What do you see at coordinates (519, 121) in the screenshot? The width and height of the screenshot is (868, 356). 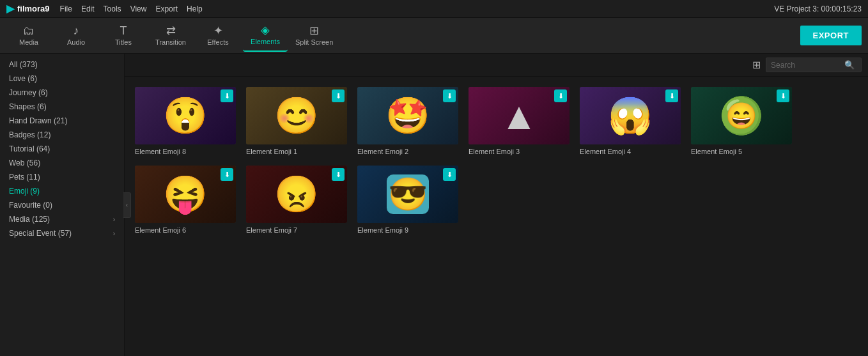 I see `grid-item-4: ▲ ⬇ Element Emoji 3` at bounding box center [519, 121].